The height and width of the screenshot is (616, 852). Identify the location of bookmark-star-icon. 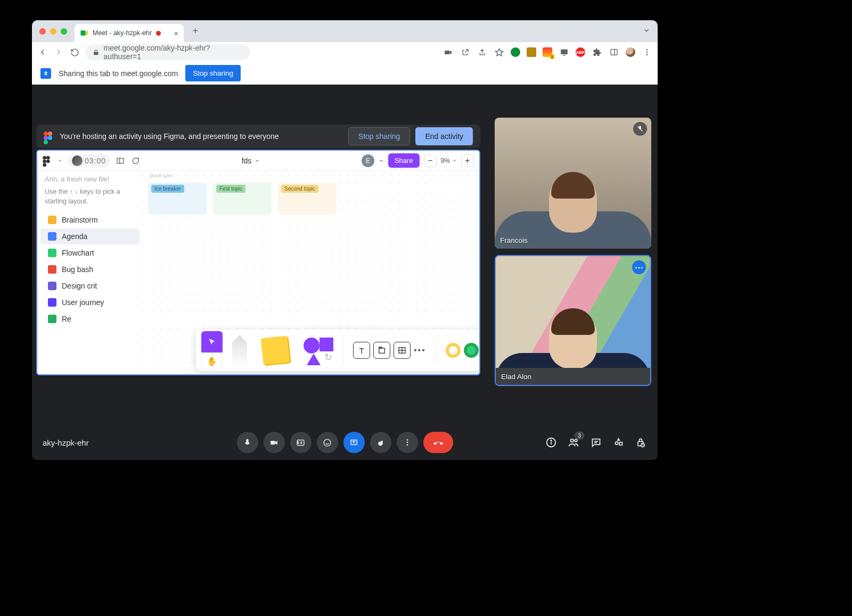
(499, 52).